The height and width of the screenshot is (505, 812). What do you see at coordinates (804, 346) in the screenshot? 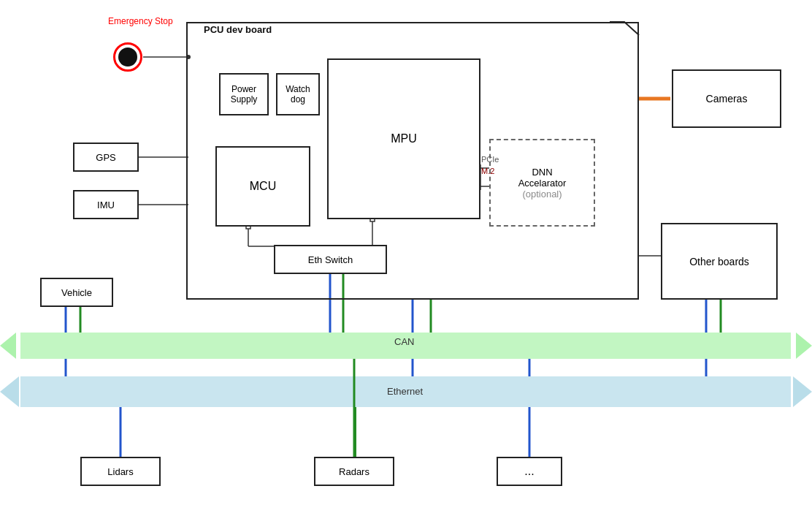
I see `can-bus-arrow-right` at bounding box center [804, 346].